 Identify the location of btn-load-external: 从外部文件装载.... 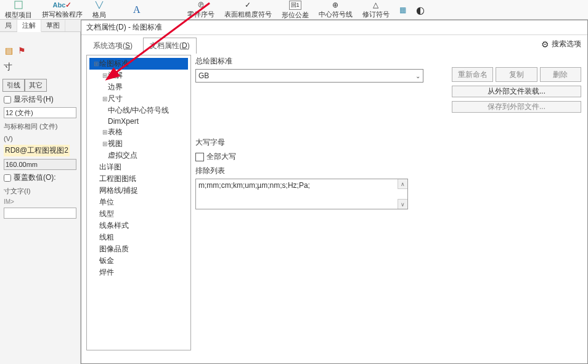
(517, 91).